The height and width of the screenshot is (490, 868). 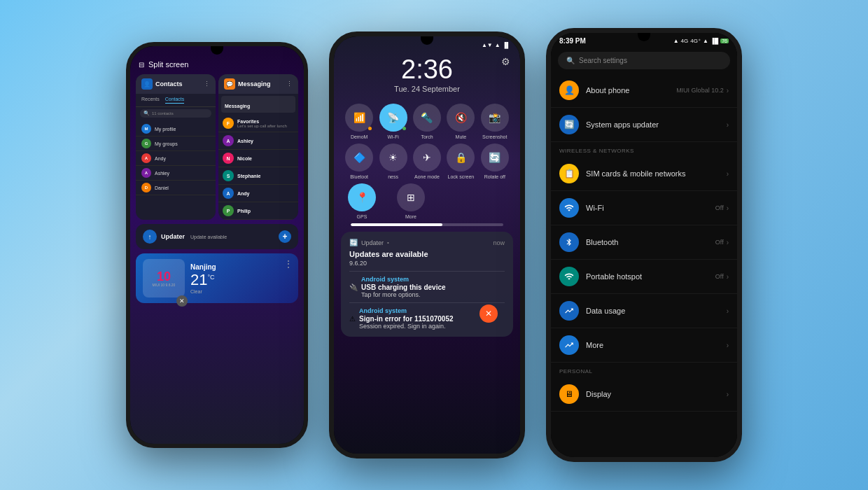 I want to click on tab-contacts: Contacts, so click(x=175, y=100).